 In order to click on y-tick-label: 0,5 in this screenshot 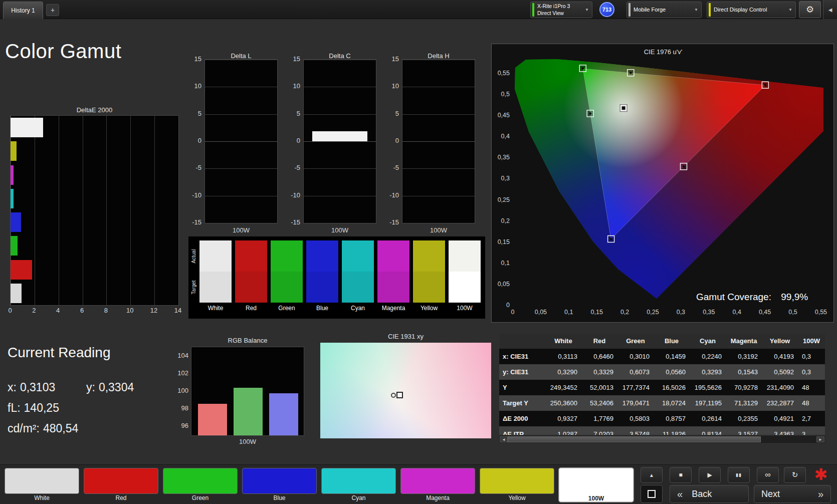, I will do `click(501, 94)`.